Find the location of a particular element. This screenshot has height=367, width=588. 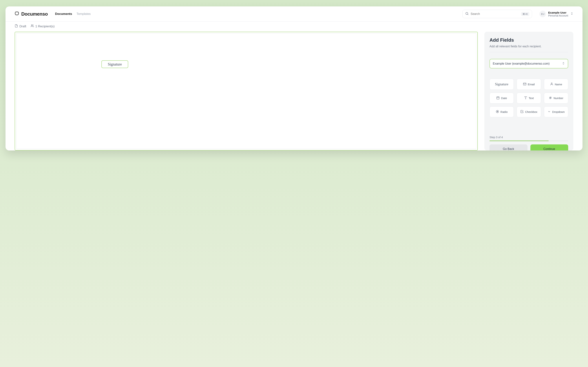

sidebar-subtitle: Add all relevant fields for each recipie… is located at coordinates (529, 46).